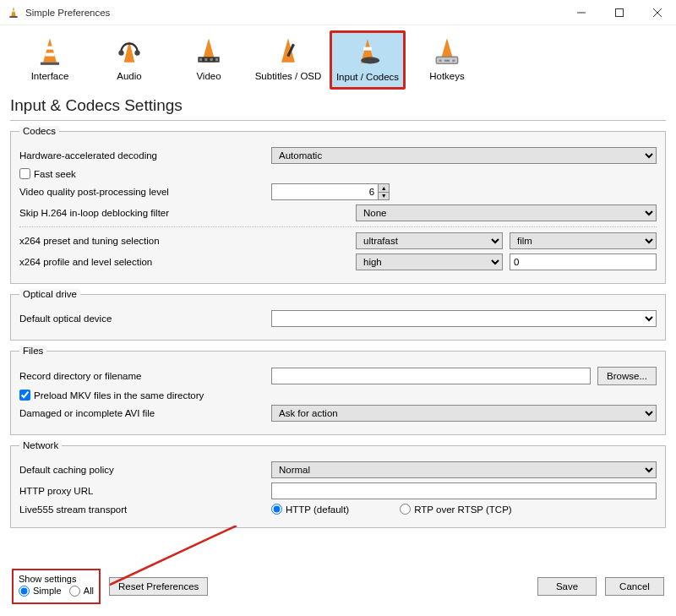  Describe the element at coordinates (118, 395) in the screenshot. I see `checkbox-preload-mkv-label: Preload MKV files in the same directory` at that location.